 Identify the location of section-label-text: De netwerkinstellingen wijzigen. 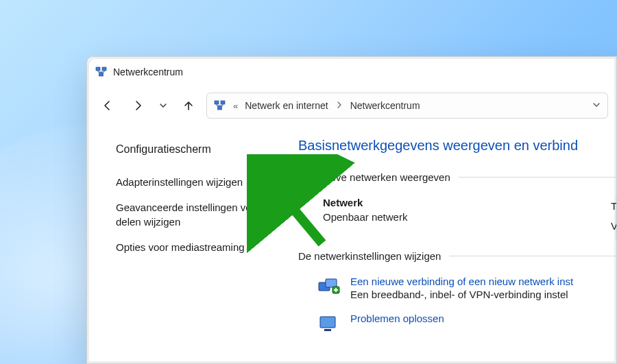
(370, 256).